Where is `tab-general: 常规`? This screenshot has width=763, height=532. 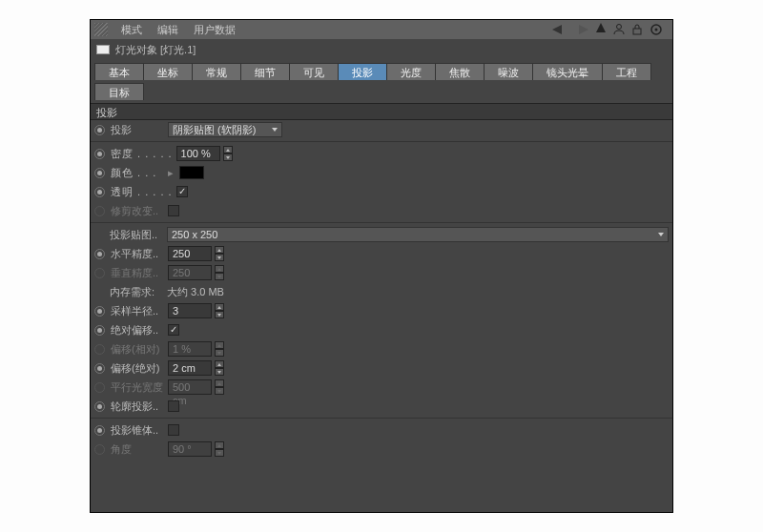
tab-general: 常规 is located at coordinates (217, 72).